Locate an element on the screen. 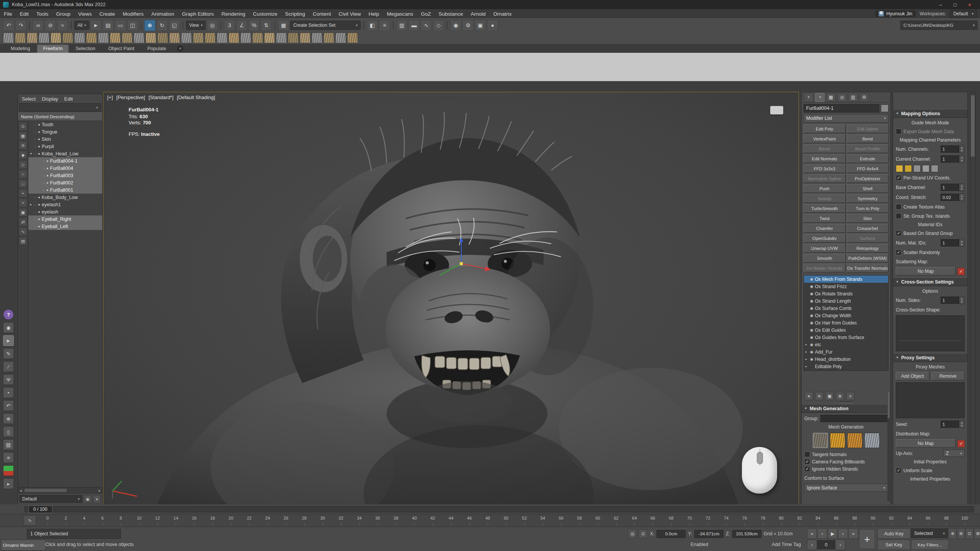  current-channel-spinner: 1 ▴▾ is located at coordinates (952, 159).